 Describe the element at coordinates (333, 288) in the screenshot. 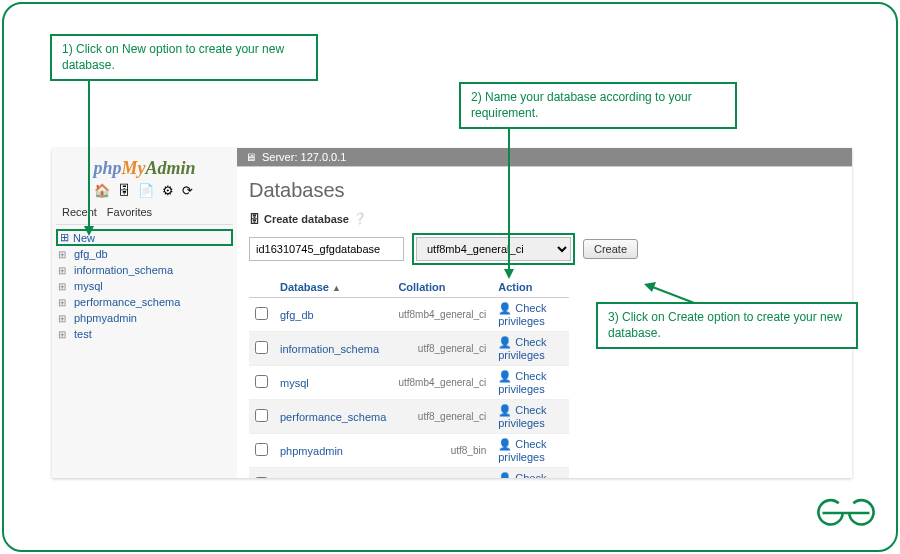

I see `col-database: Database ▲` at that location.